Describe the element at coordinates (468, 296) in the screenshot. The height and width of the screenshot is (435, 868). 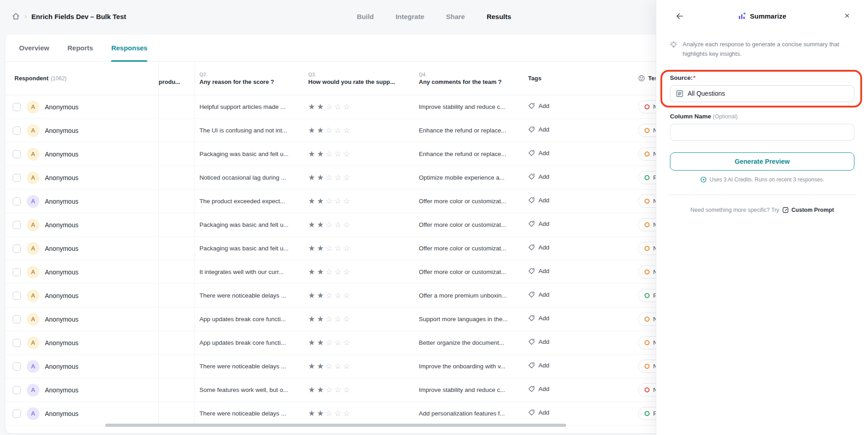
I see `q4-answer: Offer a more premium unboxin...` at that location.